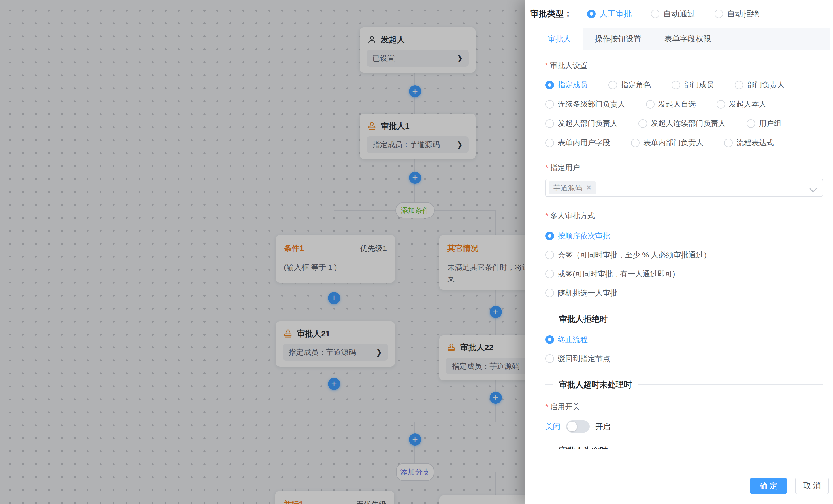  Describe the element at coordinates (592, 104) in the screenshot. I see `radio-label: 连续多级部门负责人` at that location.